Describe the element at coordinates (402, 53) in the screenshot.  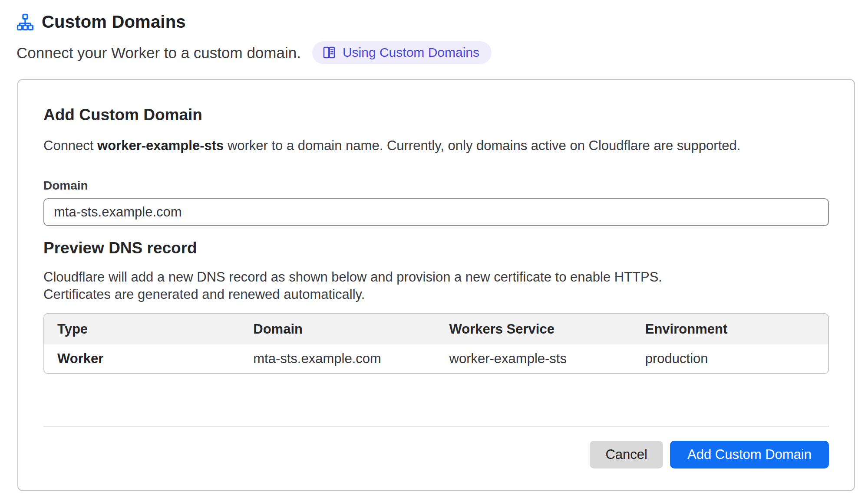
I see `docs-link-badge: Using Custom Domains` at that location.